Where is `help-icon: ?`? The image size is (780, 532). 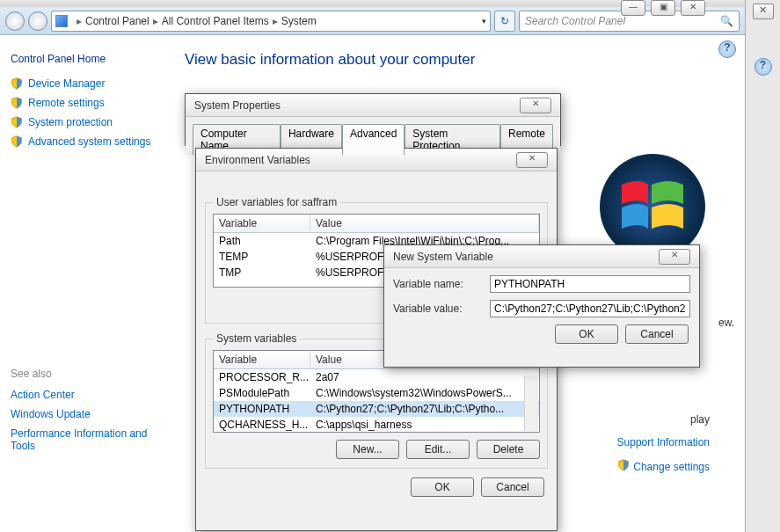 help-icon: ? is located at coordinates (727, 49).